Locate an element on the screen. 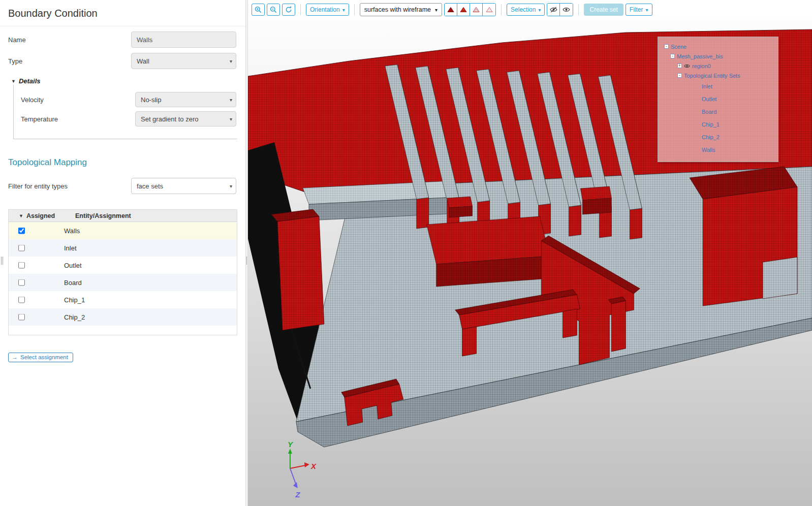 This screenshot has width=812, height=506. representation-select: surfaces with wireframe ▾ is located at coordinates (401, 10).